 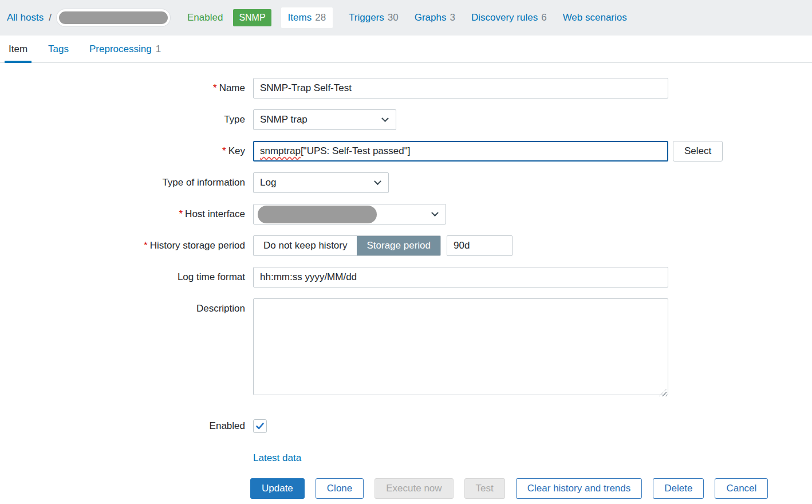 What do you see at coordinates (347, 246) in the screenshot?
I see `history-mode-toggle: Do not keep history Storage period` at bounding box center [347, 246].